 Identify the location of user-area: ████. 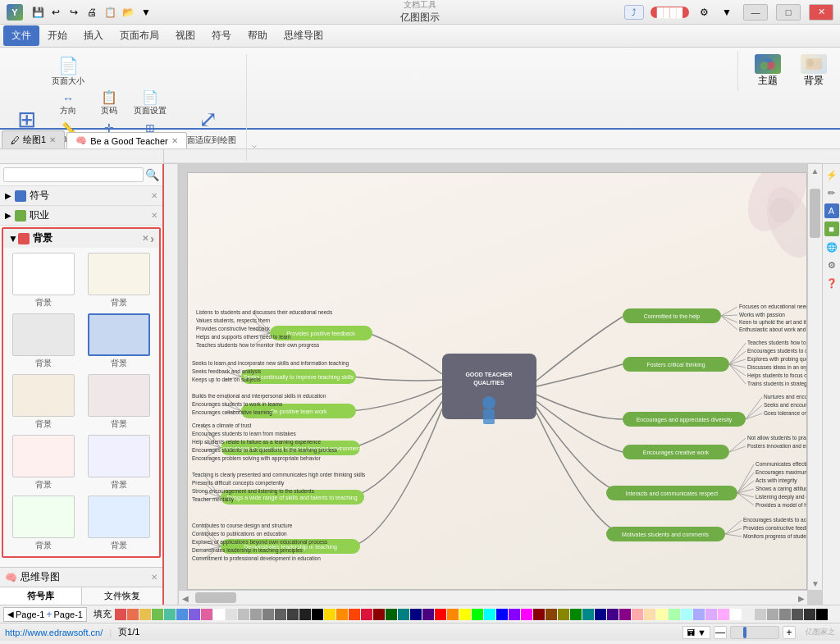
(669, 12).